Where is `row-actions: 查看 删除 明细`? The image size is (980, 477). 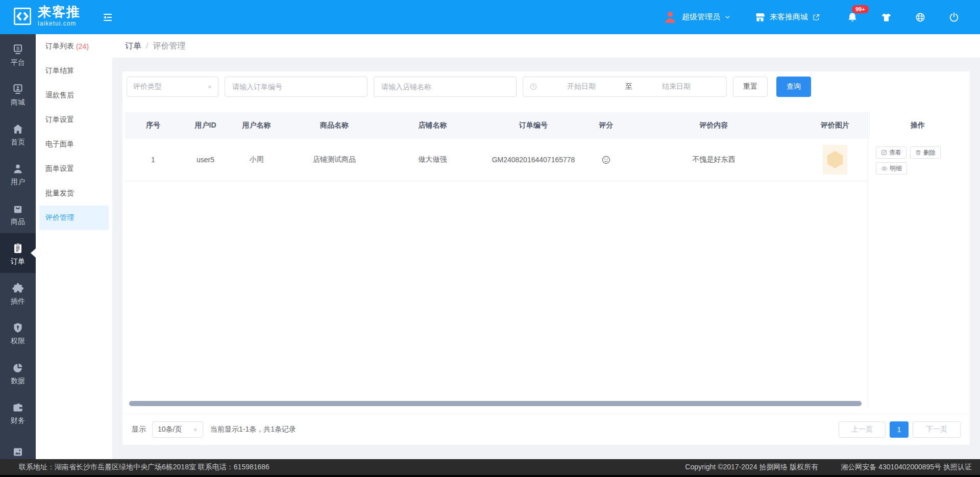 row-actions: 查看 删除 明细 is located at coordinates (918, 160).